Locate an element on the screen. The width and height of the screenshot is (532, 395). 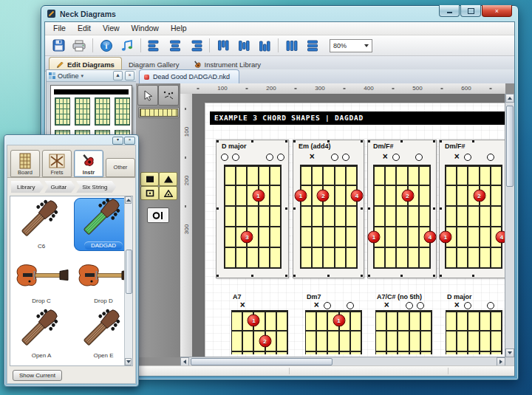
fretboard-tool is located at coordinates (159, 112).